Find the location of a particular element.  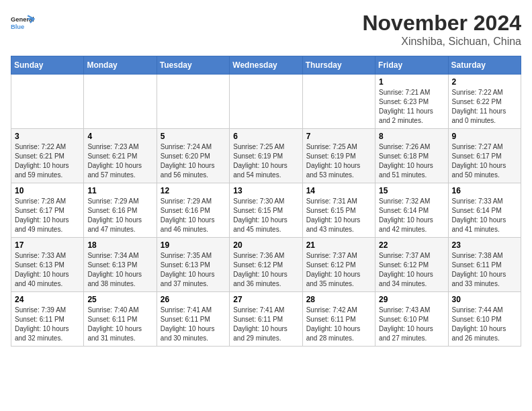

day-info: Sunrise: 7:31 AM Sunset: 6:15 PM Dayligh… is located at coordinates (339, 216).